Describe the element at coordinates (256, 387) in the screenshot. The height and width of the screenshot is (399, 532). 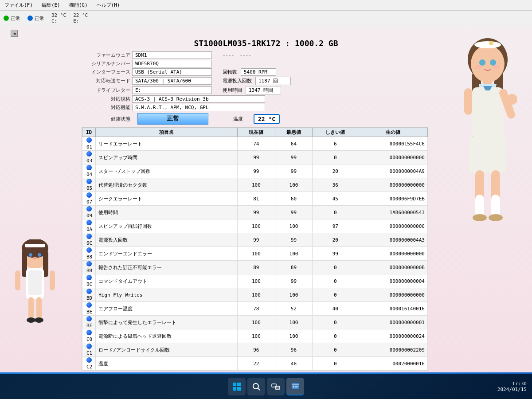
I see `search-taskbar-button` at that location.